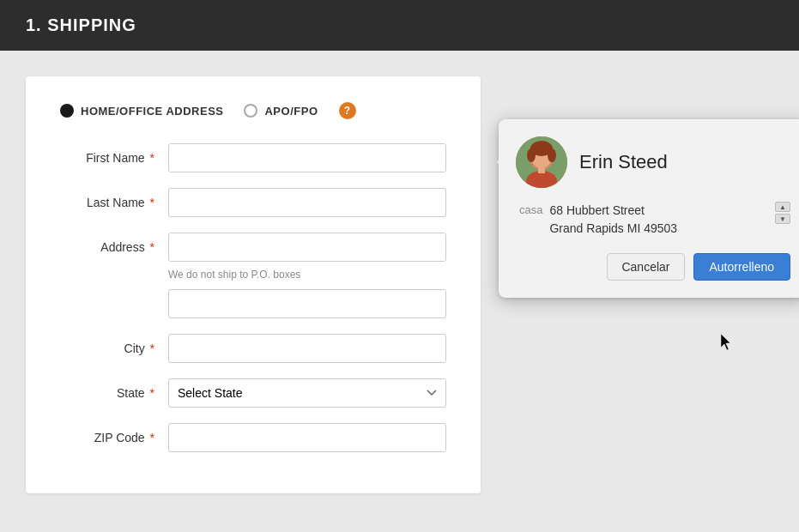 This screenshot has width=799, height=532. I want to click on stepper-up: ▲, so click(783, 207).